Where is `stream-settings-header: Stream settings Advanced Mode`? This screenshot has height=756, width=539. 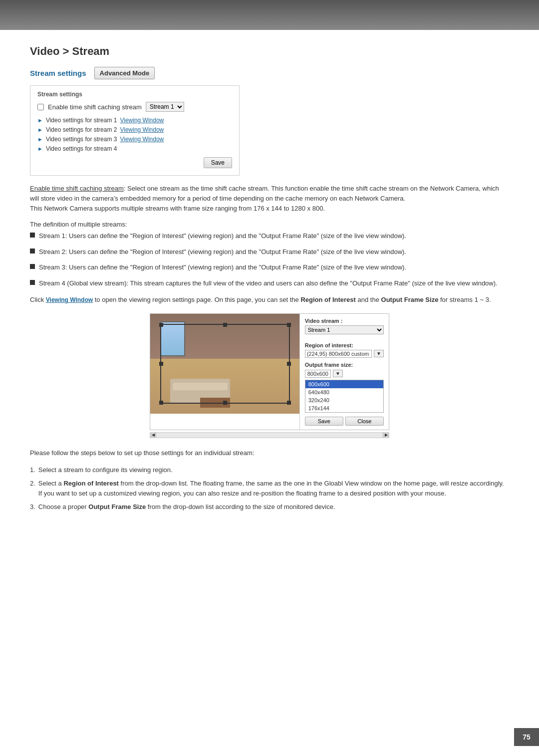 stream-settings-header: Stream settings Advanced Mode is located at coordinates (270, 73).